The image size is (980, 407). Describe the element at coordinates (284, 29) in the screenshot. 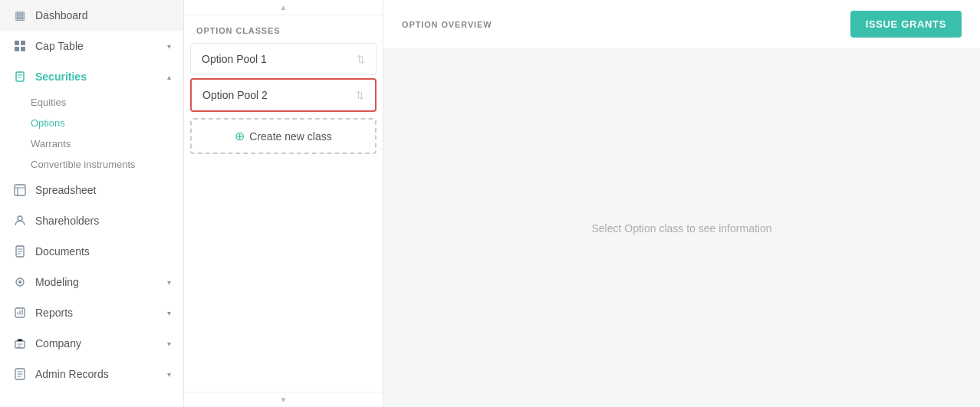

I see `option-classes-title: OPTION CLASSES` at that location.